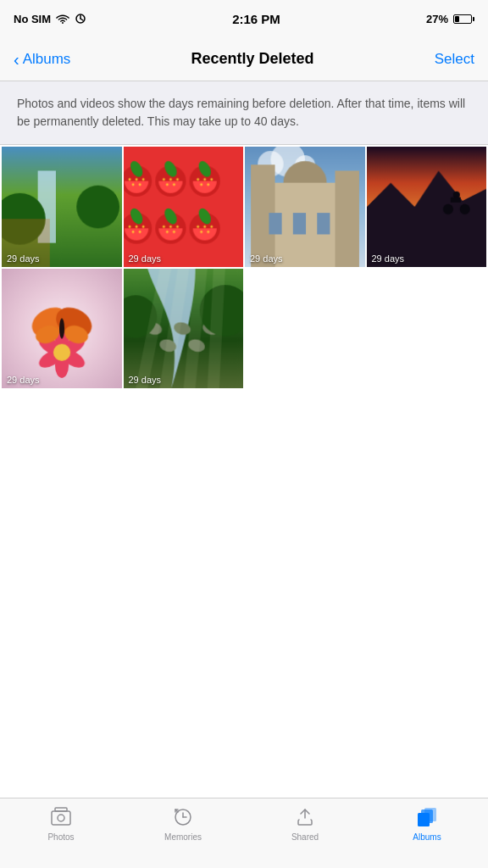 The width and height of the screenshot is (488, 868). I want to click on tab-photos-label: Photos, so click(61, 837).